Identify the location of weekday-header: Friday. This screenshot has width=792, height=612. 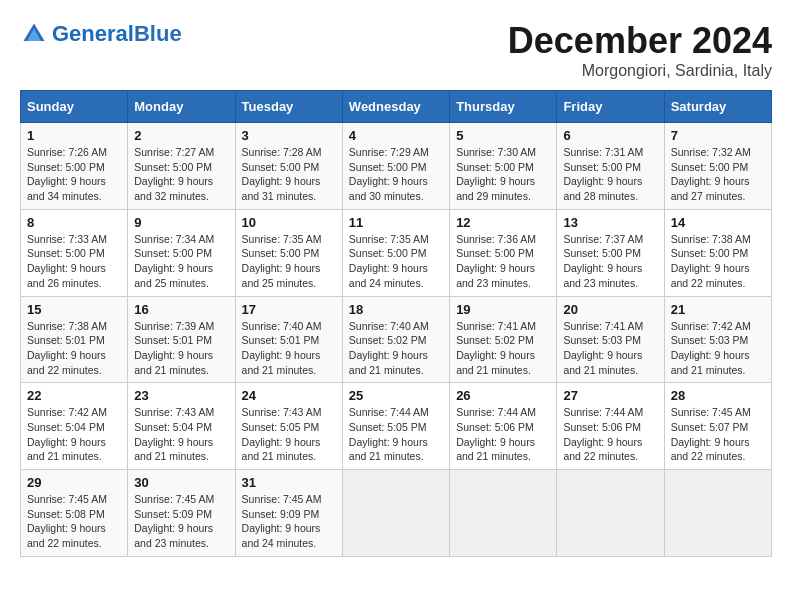
(610, 107).